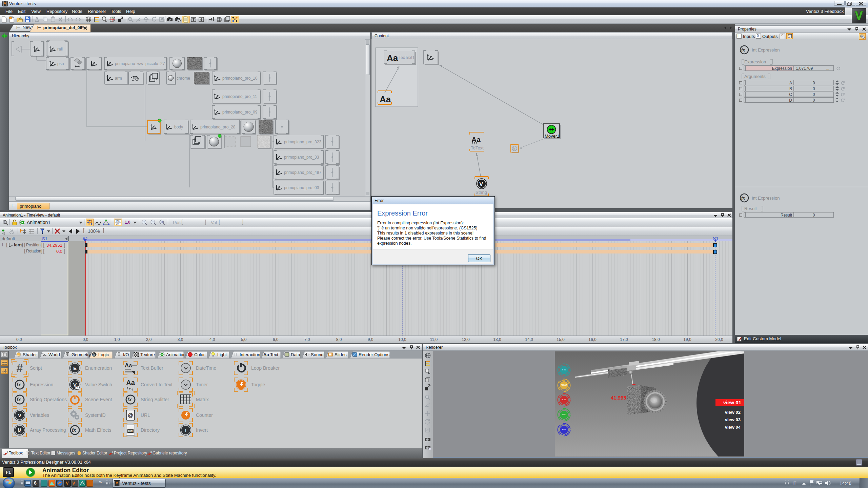  Describe the element at coordinates (477, 148) in the screenshot. I see `svg-text: ToText` at that location.